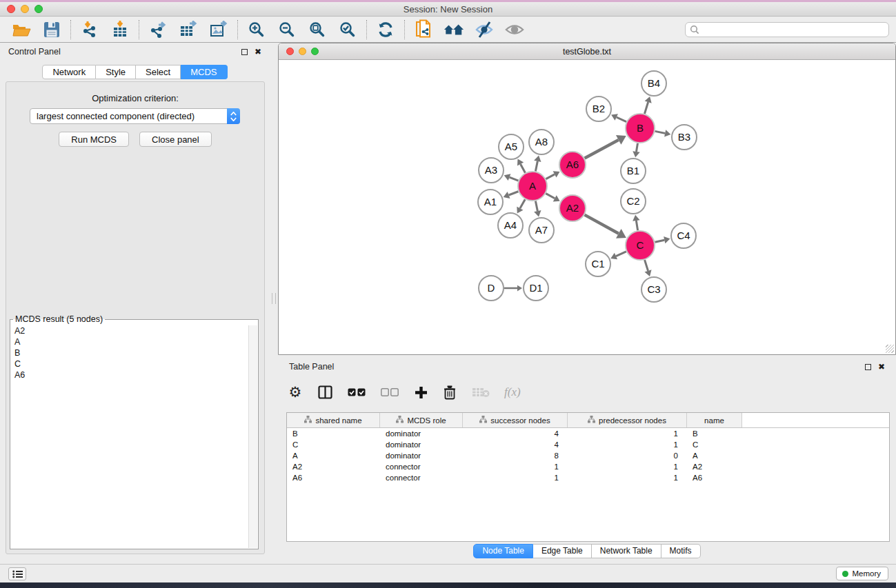 The image size is (896, 588). What do you see at coordinates (175, 139) in the screenshot?
I see `close-panel-button: Close panel` at bounding box center [175, 139].